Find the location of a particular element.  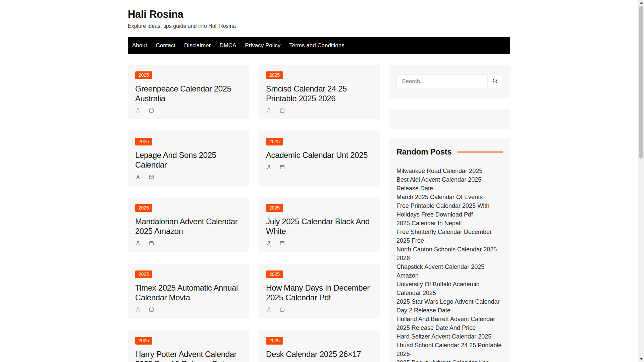

vertical-scrollbar is located at coordinates (641, 181).